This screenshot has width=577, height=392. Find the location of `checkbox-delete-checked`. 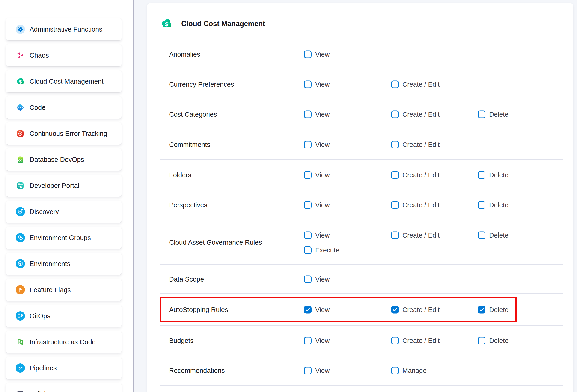

checkbox-delete-checked is located at coordinates (482, 310).